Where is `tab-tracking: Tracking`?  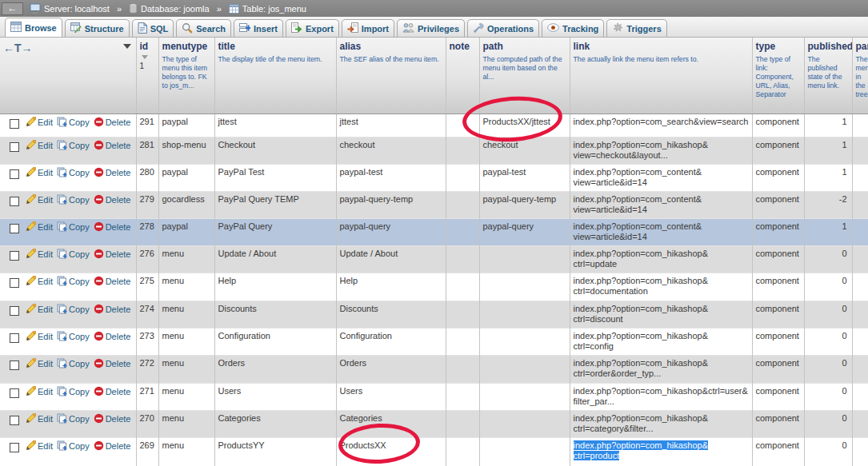
tab-tracking: Tracking is located at coordinates (573, 28).